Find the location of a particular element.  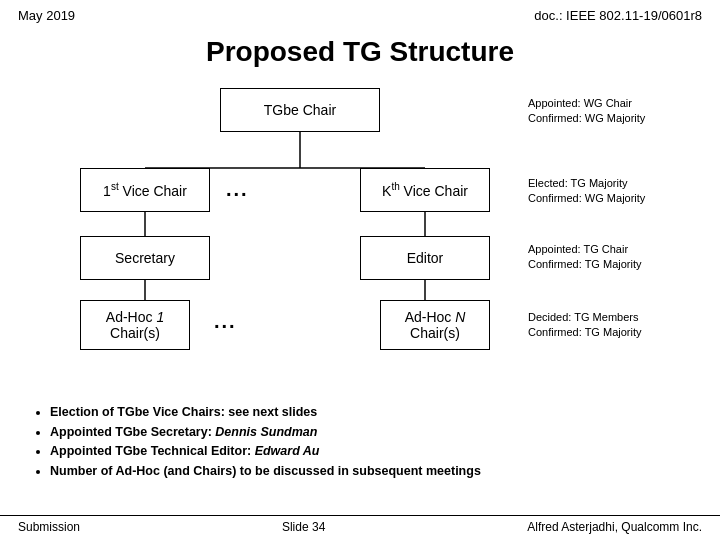

adhocn-box: Ad-Hoc NChair(s) is located at coordinates (435, 325).